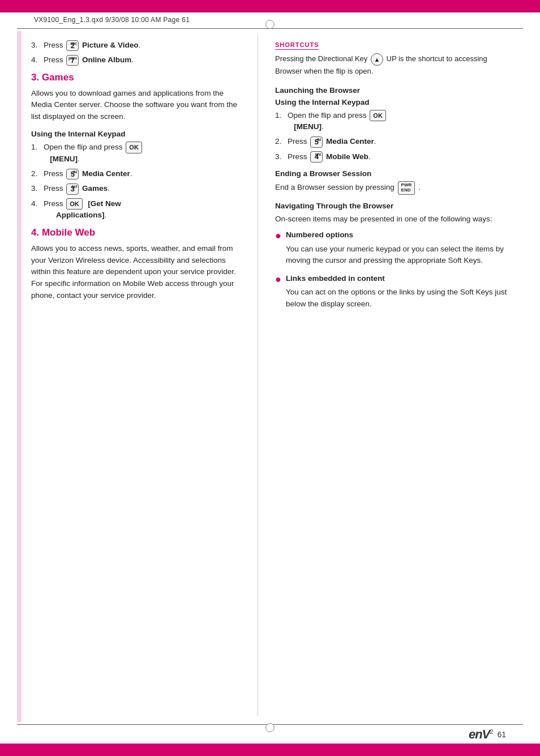  What do you see at coordinates (406, 188) in the screenshot?
I see `key-end-pwr: PWREND` at bounding box center [406, 188].